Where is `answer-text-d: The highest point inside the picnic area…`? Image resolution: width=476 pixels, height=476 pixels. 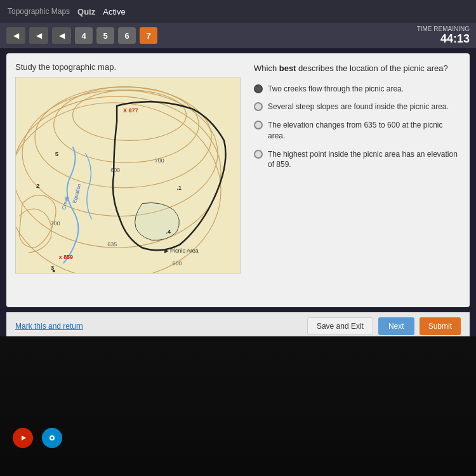 answer-text-d: The highest point inside the picnic area… is located at coordinates (364, 160).